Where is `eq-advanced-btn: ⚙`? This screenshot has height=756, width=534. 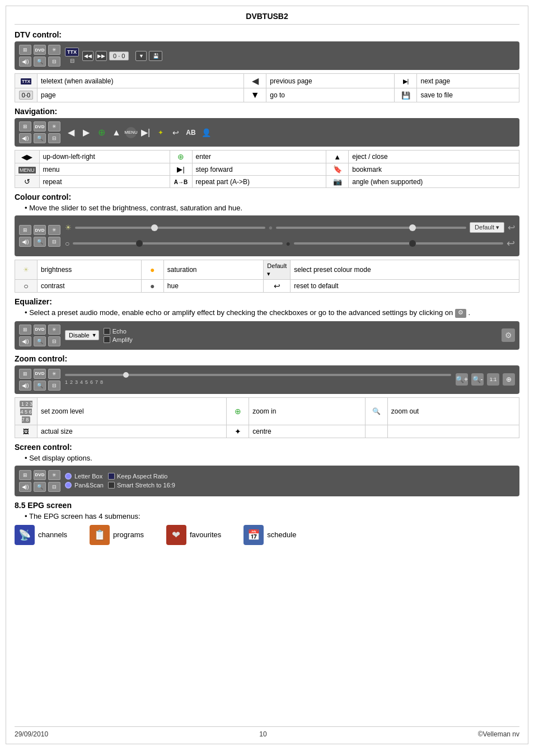
eq-advanced-btn: ⚙ is located at coordinates (508, 335).